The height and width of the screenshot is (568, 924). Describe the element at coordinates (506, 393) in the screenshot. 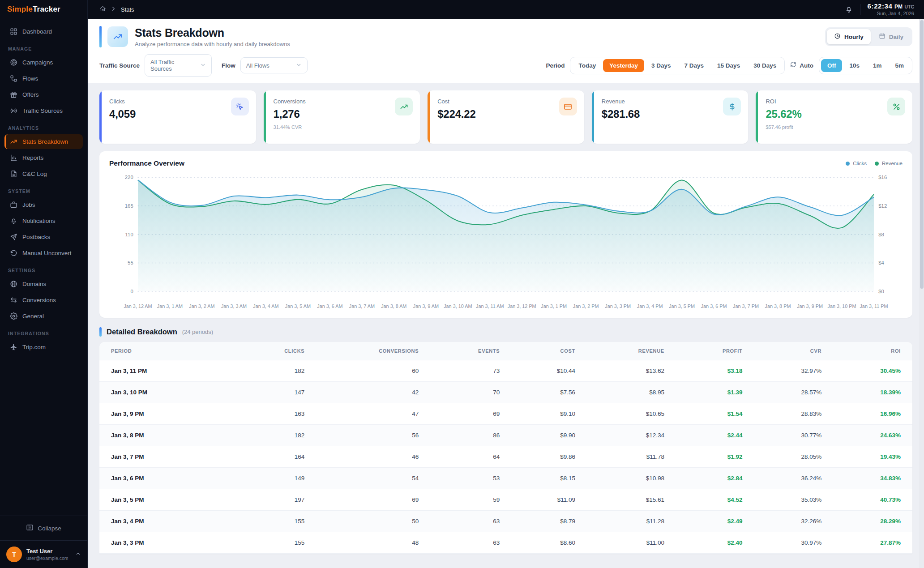

I see `table-row: Jan 3, 10 PM1474270$7.56$8.95$1.3928.57%…` at that location.